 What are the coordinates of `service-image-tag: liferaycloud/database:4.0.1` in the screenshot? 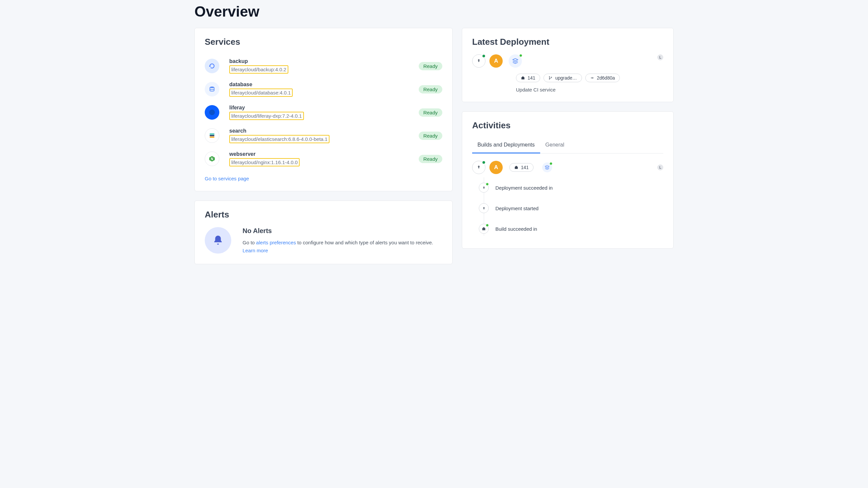 It's located at (261, 93).